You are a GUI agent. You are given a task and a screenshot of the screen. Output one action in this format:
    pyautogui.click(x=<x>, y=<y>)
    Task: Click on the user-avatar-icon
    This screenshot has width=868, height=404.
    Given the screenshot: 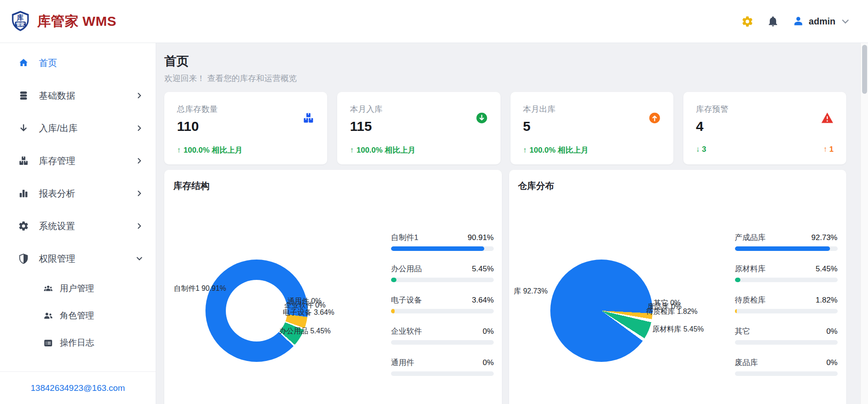 What is the action you would take?
    pyautogui.click(x=798, y=21)
    